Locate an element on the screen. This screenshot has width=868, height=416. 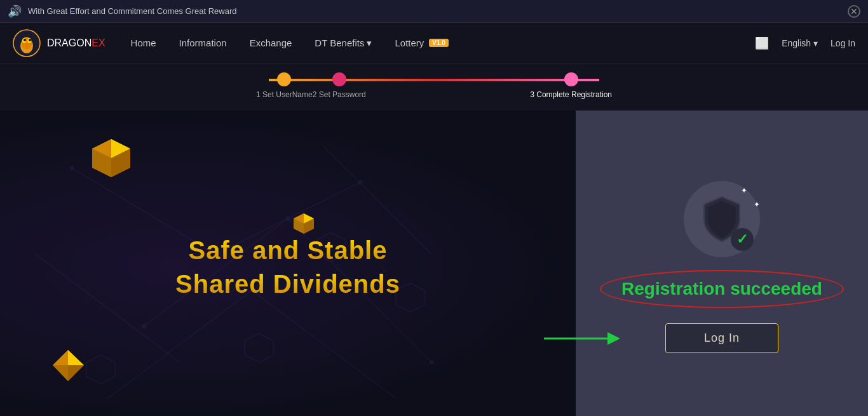
hero-line2: Shared Dividends is located at coordinates (288, 285).